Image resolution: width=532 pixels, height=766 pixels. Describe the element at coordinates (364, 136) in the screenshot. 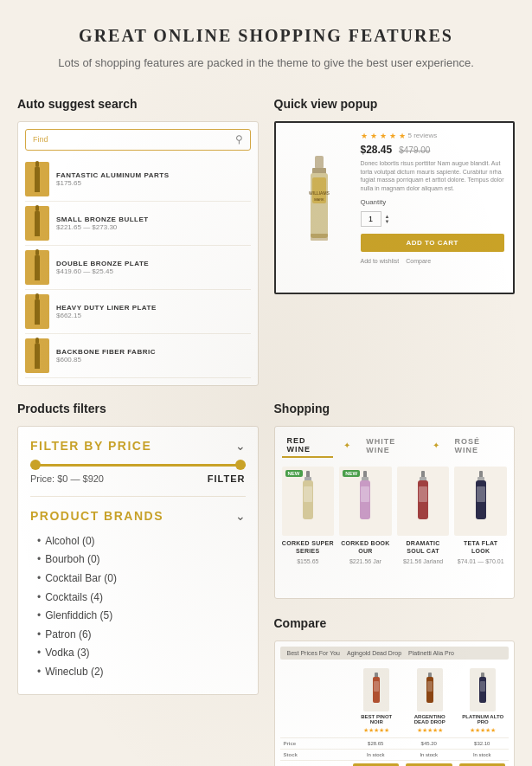

I see `star-1: ★` at that location.